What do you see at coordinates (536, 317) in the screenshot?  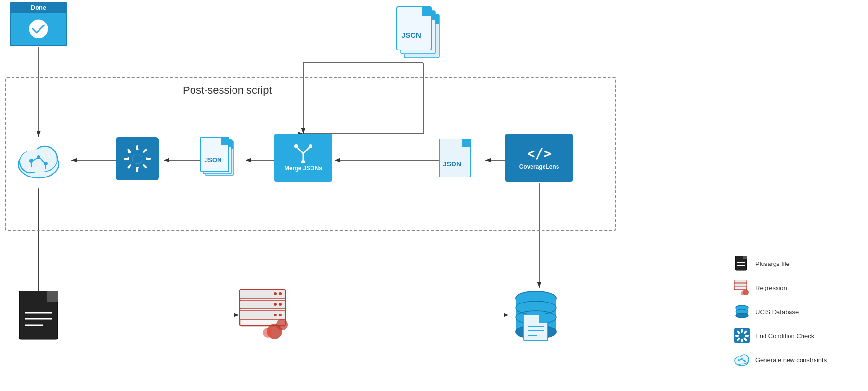 I see `database-icon` at bounding box center [536, 317].